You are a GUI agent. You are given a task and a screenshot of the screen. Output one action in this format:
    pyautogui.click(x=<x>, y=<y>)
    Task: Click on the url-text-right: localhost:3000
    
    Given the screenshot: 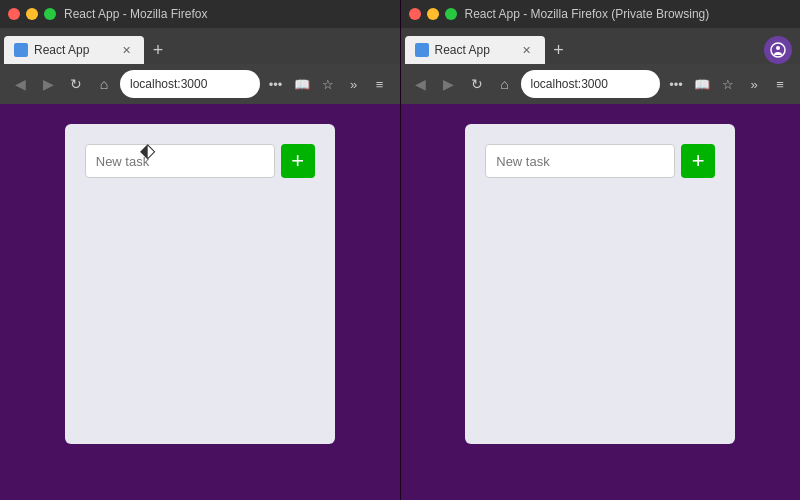 What is the action you would take?
    pyautogui.click(x=591, y=84)
    